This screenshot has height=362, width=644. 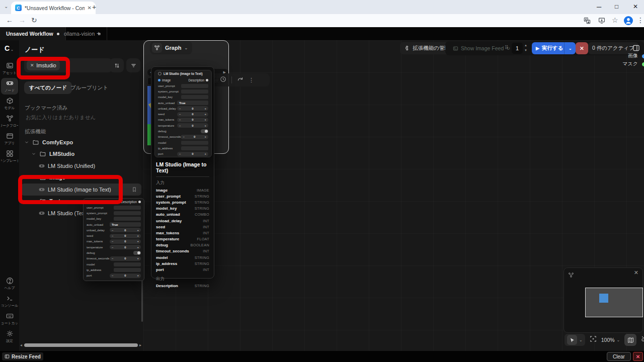 What do you see at coordinates (526, 50) in the screenshot?
I see `stepper-down-icon: ▼` at bounding box center [526, 50].